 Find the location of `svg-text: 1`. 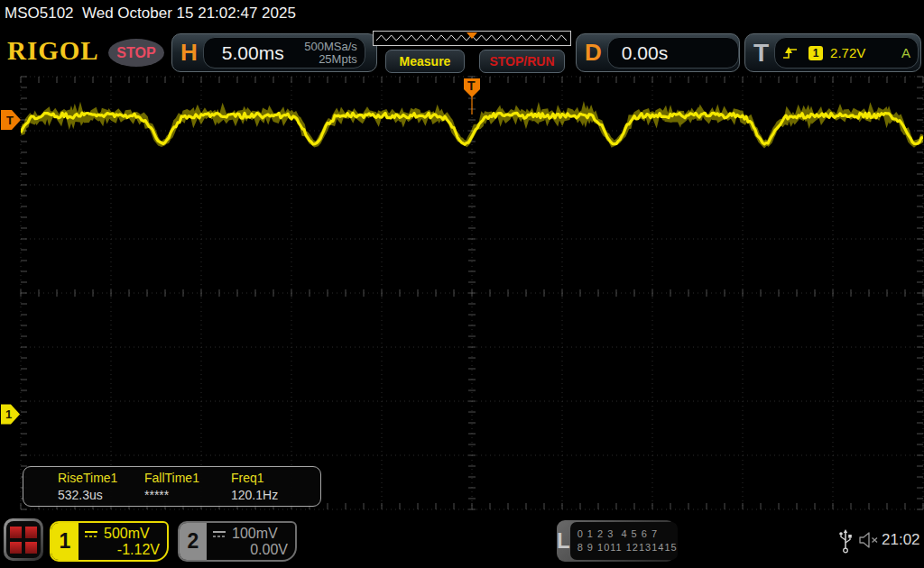

svg-text: 1 is located at coordinates (9, 415).